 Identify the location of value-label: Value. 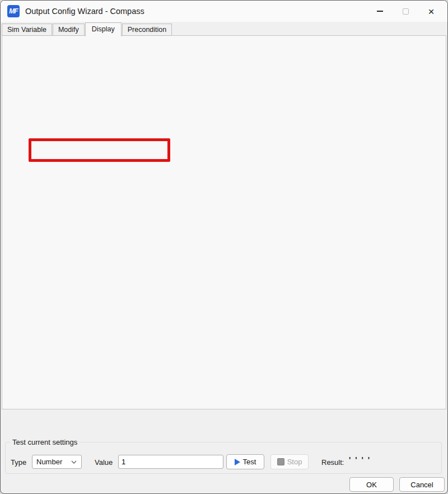
(104, 463).